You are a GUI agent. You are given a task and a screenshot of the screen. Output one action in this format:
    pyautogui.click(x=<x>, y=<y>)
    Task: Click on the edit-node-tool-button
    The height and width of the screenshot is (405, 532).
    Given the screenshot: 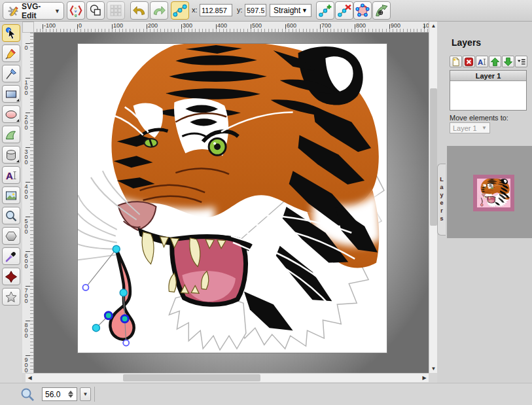 What is the action you would take?
    pyautogui.click(x=180, y=10)
    